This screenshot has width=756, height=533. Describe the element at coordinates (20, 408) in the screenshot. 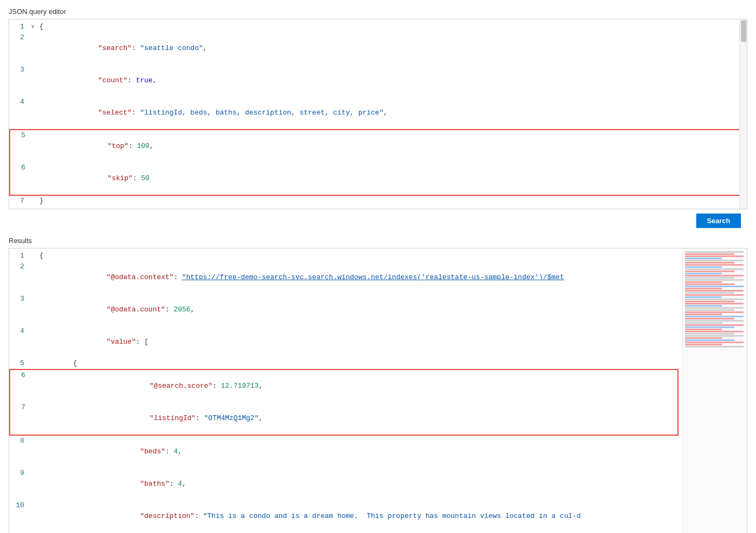

I see `result-line-num-7: 7` at that location.